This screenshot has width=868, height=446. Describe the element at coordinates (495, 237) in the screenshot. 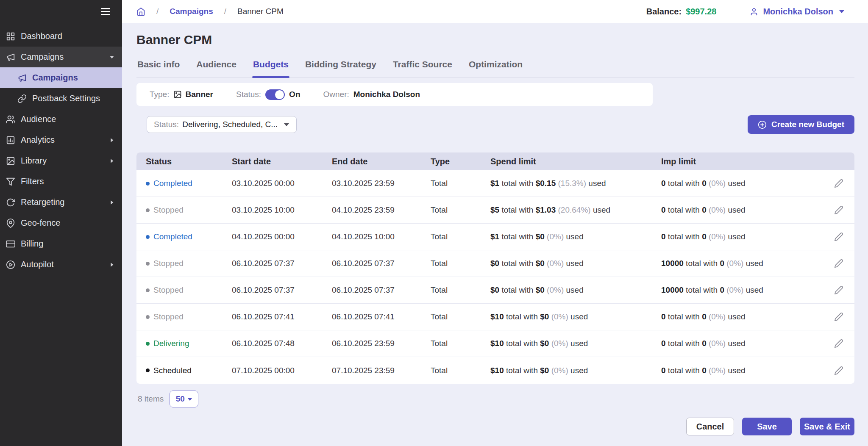

I see `budget-row: Completed04.10.2025 00:0004.10.2025 10:0…` at that location.